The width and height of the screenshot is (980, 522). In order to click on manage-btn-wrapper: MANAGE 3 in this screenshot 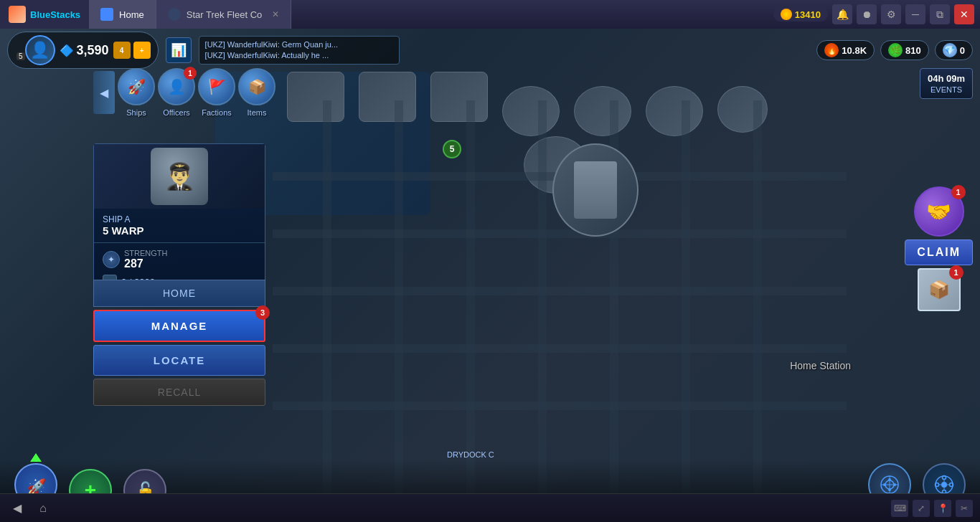, I will do `click(179, 326)`.